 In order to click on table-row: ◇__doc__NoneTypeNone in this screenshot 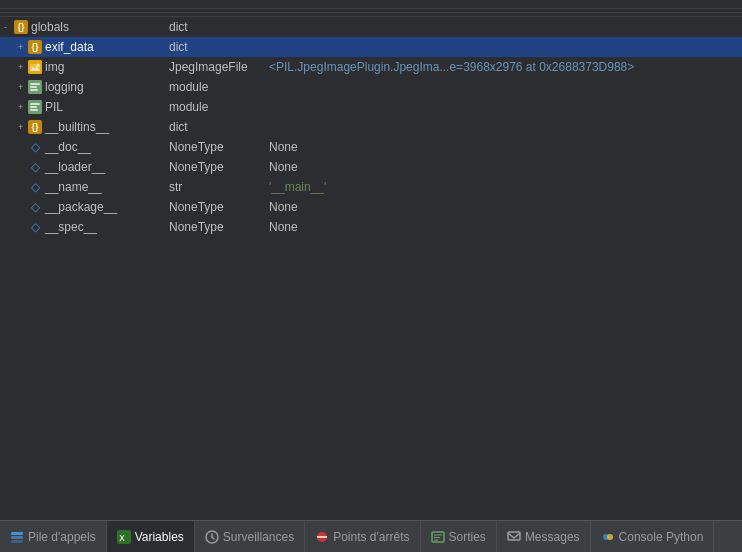, I will do `click(371, 147)`.